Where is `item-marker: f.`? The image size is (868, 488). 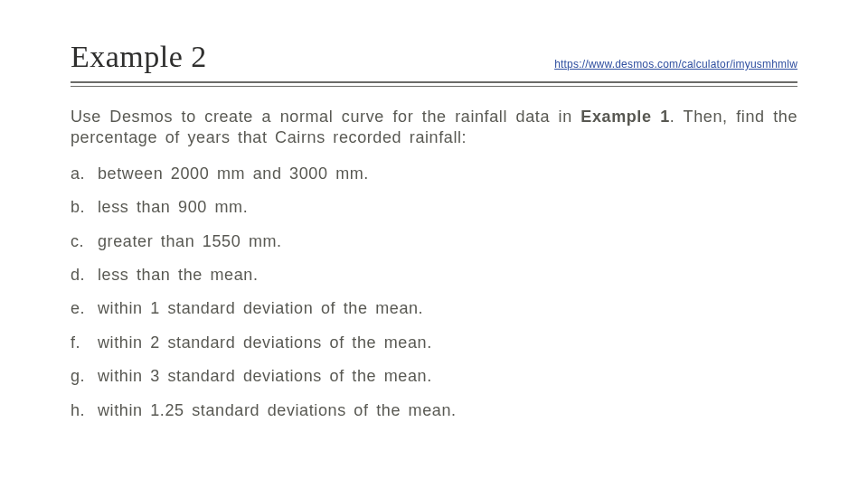 item-marker: f. is located at coordinates (84, 343).